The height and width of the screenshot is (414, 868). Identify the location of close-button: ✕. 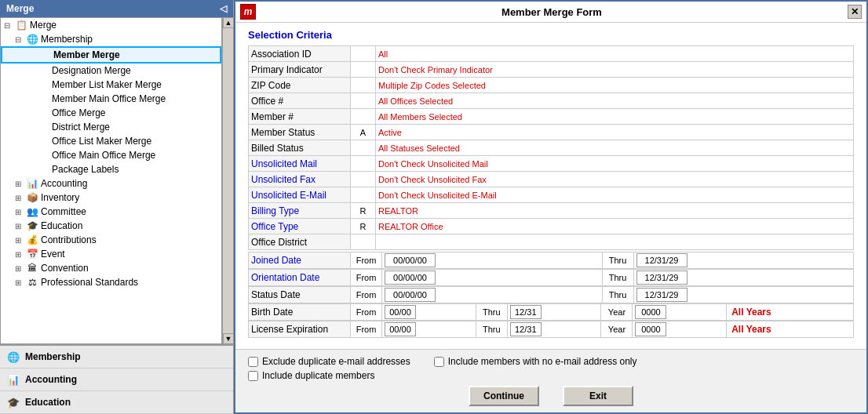
(855, 12).